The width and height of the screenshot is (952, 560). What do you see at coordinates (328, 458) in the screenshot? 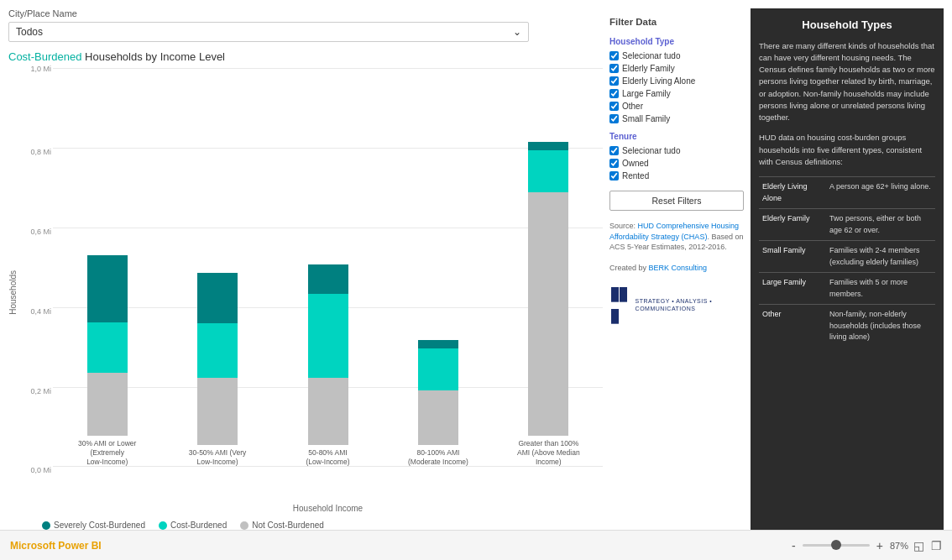
I see `bar-label-3: 50-80% AMI(Low-Income)` at bounding box center [328, 458].